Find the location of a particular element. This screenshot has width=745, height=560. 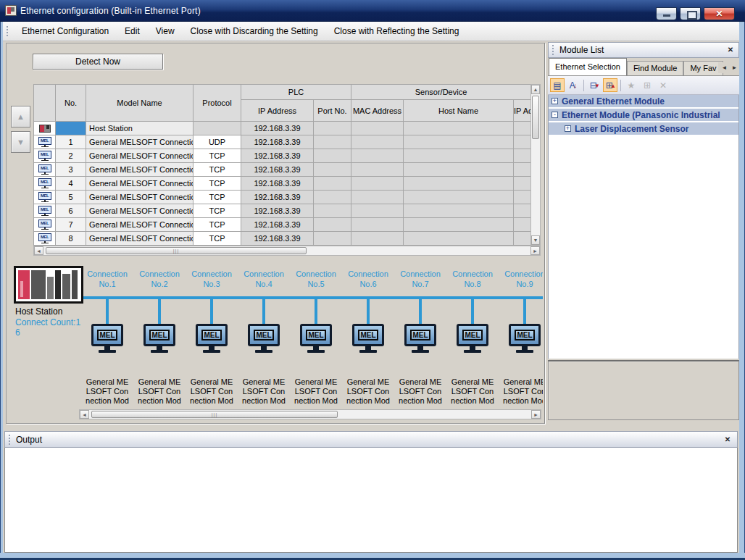

host-station-image is located at coordinates (49, 285).